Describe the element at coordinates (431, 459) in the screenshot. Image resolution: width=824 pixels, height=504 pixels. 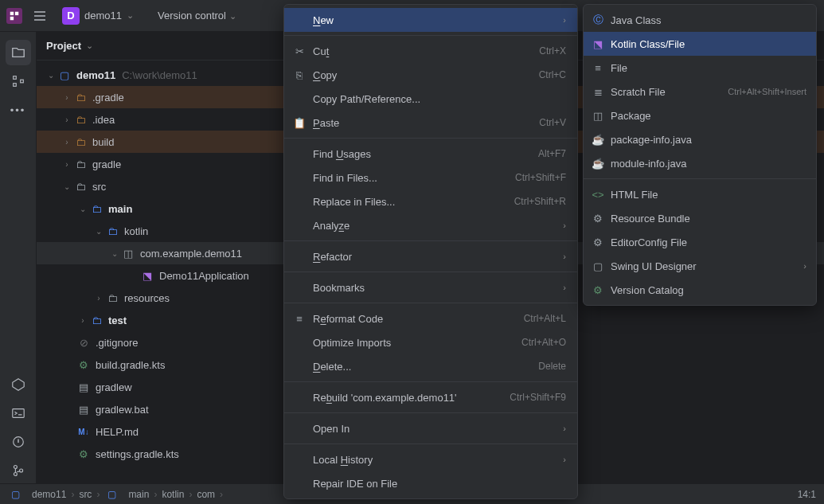
I see `ctx-localhistory: Local History ›` at that location.